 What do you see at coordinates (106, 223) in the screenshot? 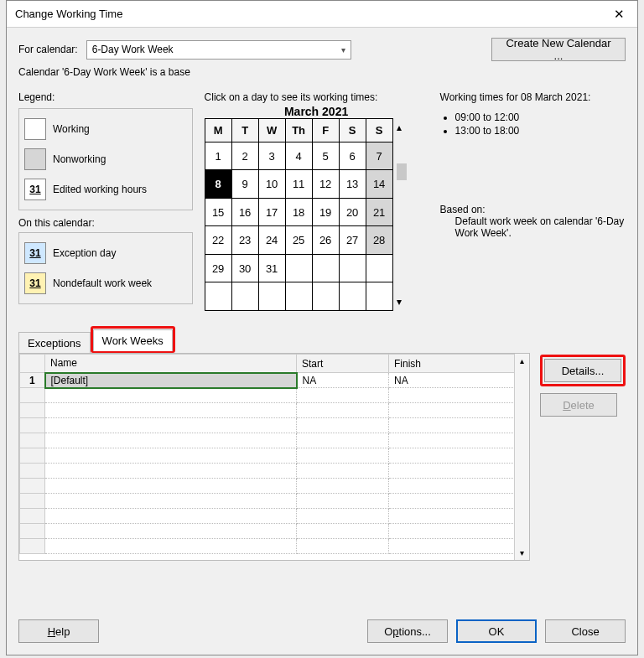
I see `on-this-calendar-label: On this calendar:` at bounding box center [106, 223].